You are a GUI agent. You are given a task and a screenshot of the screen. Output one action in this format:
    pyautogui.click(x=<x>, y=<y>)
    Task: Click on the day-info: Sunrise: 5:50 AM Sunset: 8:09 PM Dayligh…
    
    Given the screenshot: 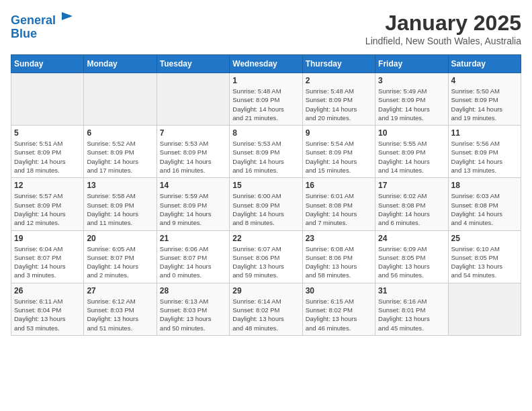 What is the action you would take?
    pyautogui.click(x=485, y=105)
    